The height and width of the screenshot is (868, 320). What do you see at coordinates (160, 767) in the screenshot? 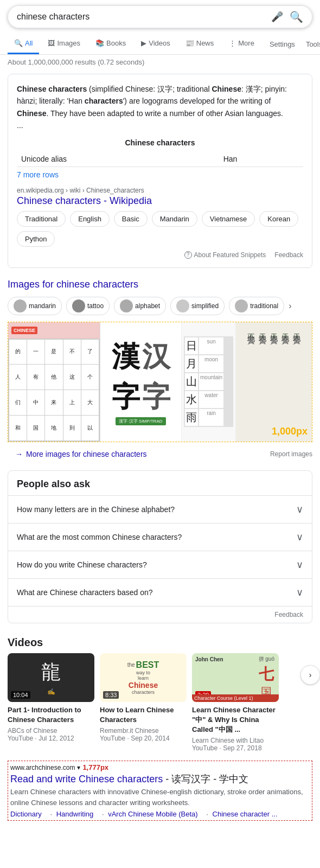
I see `web-result-url: www.archchinese.com ▾ 1,777px` at bounding box center [160, 767].